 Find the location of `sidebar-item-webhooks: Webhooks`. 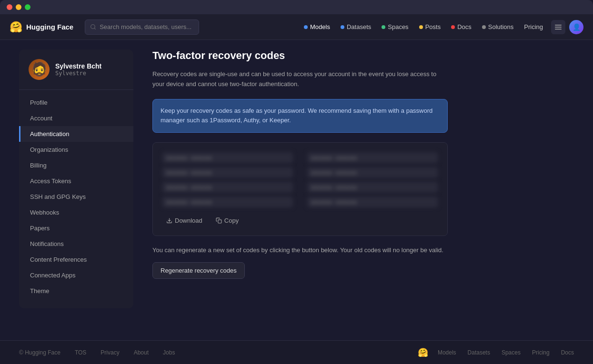

sidebar-item-webhooks: Webhooks is located at coordinates (76, 212).